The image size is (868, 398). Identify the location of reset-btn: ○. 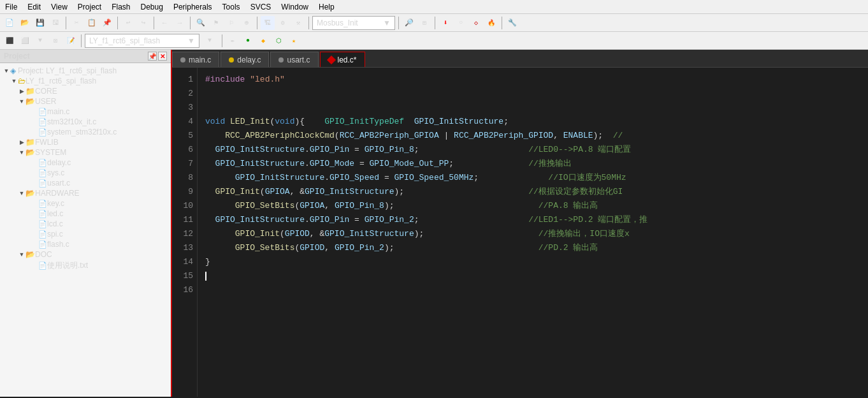
(461, 23).